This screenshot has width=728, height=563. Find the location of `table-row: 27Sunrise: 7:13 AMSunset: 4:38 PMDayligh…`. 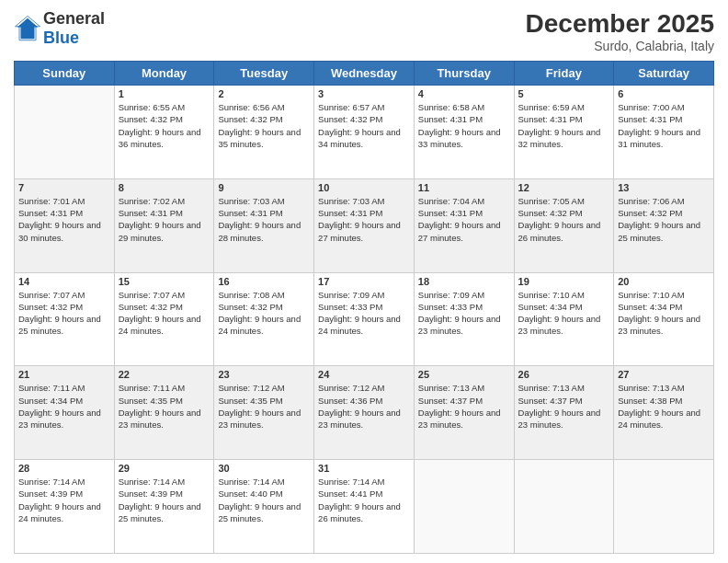

table-row: 27Sunrise: 7:13 AMSunset: 4:38 PMDayligh… is located at coordinates (664, 413).